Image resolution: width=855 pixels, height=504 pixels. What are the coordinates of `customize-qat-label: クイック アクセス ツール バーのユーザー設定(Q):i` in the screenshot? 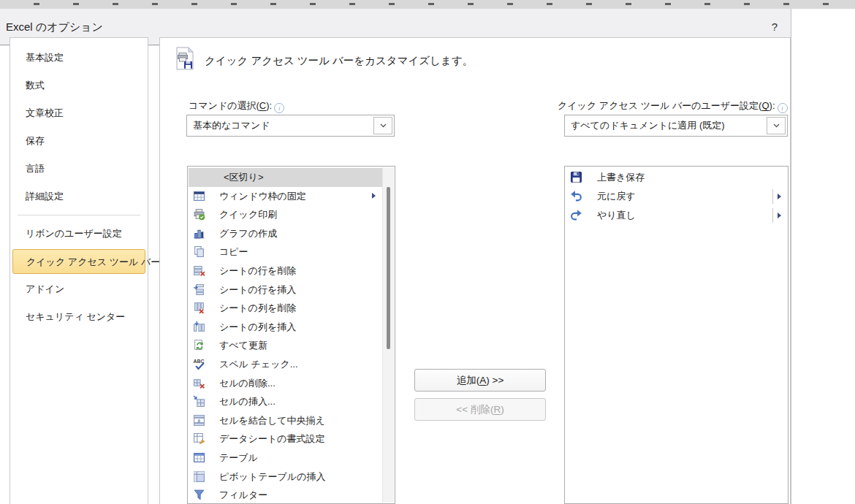 It's located at (672, 107).